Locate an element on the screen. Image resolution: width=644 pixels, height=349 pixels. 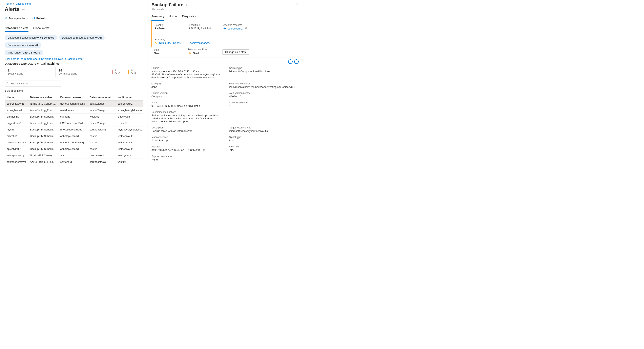
search-icon is located at coordinates (8, 84).